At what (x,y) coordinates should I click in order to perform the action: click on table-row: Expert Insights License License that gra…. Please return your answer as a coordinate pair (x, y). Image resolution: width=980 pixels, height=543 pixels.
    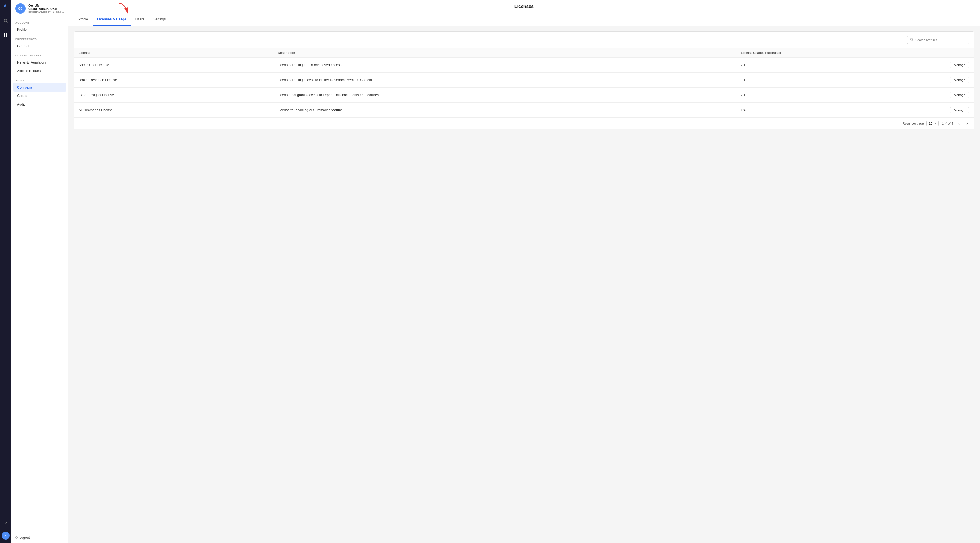
    Looking at the image, I should click on (524, 95).